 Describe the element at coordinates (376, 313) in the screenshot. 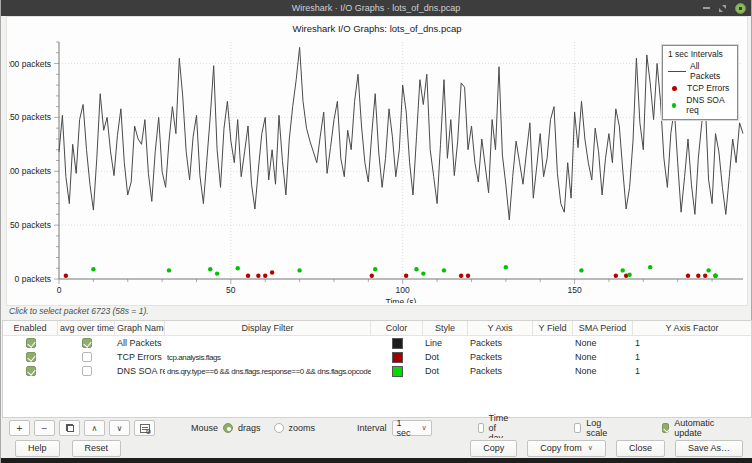

I see `hint-row: Click to select packet 6723 (58s = 1).` at that location.